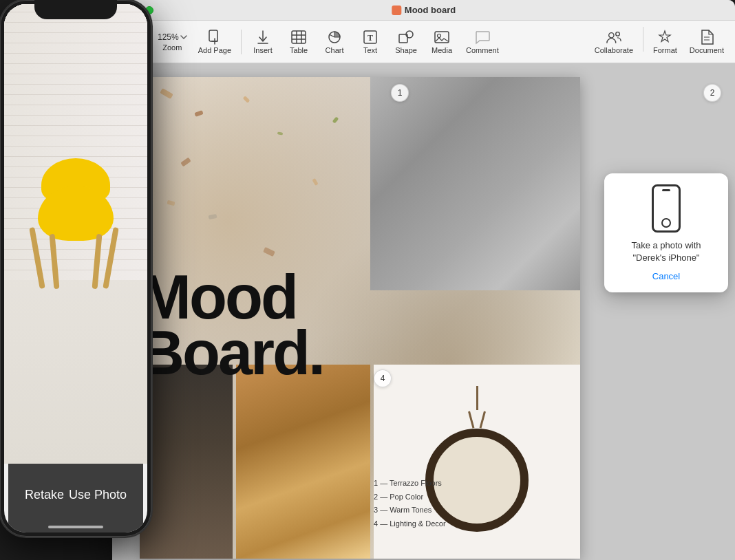 This screenshot has width=735, height=560. What do you see at coordinates (406, 50) in the screenshot?
I see `shape-label: Shape` at bounding box center [406, 50].